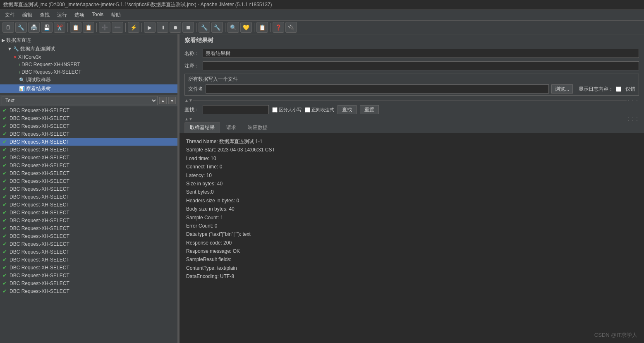  What do you see at coordinates (34, 27) in the screenshot?
I see `open-btn: 🖨️` at bounding box center [34, 27].